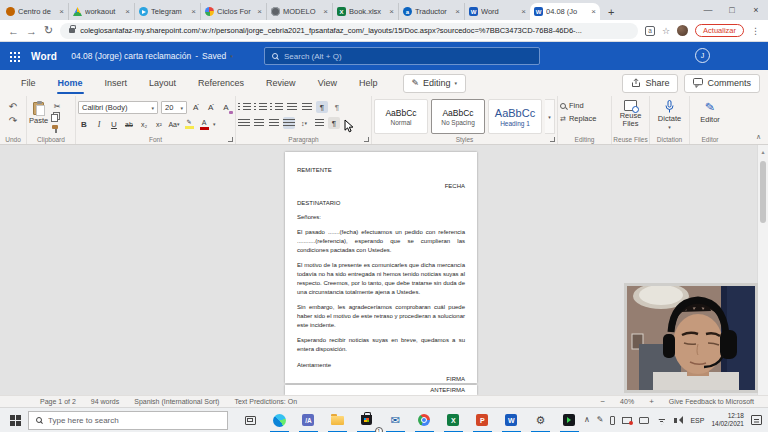  I want to click on tab-file: File, so click(28, 83).